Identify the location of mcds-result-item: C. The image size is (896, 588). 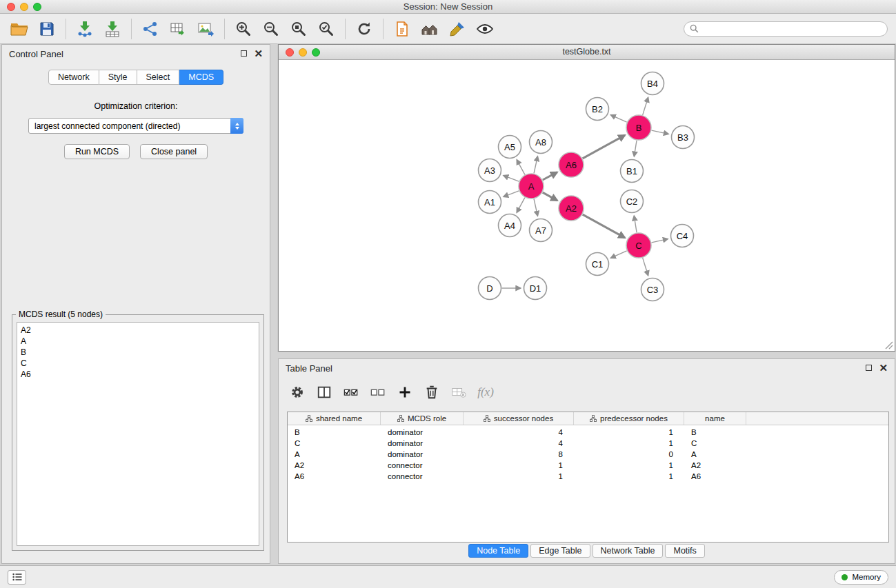
(138, 363).